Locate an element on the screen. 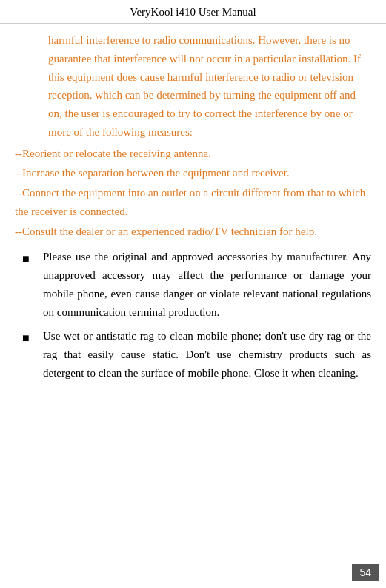  bullet-line-4: --Consult the dealer or an experienced r… is located at coordinates (193, 231).